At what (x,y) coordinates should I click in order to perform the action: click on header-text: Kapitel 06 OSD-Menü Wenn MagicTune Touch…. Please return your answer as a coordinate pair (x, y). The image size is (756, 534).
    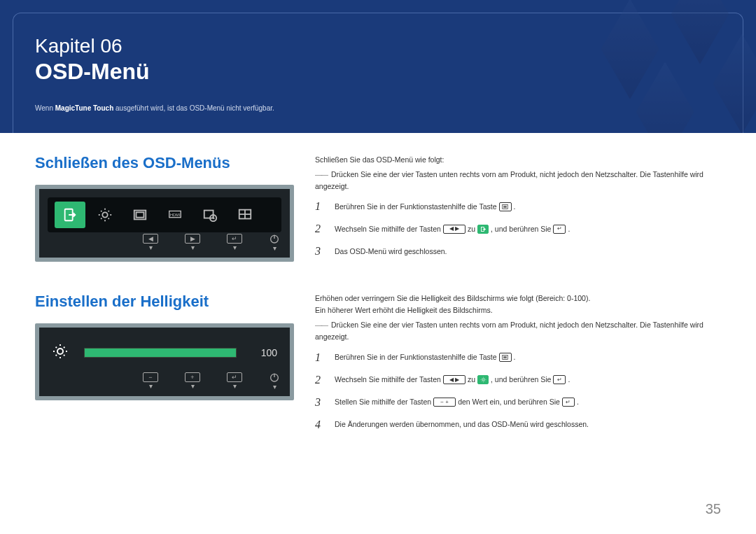
    Looking at the image, I should click on (155, 73).